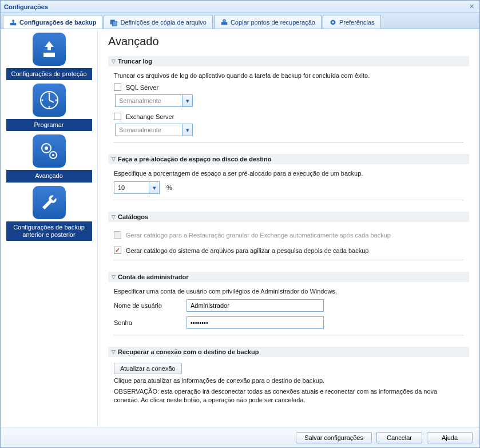 The image size is (480, 448). What do you see at coordinates (154, 101) in the screenshot?
I see `sql-frequency-select: ▾` at bounding box center [154, 101].